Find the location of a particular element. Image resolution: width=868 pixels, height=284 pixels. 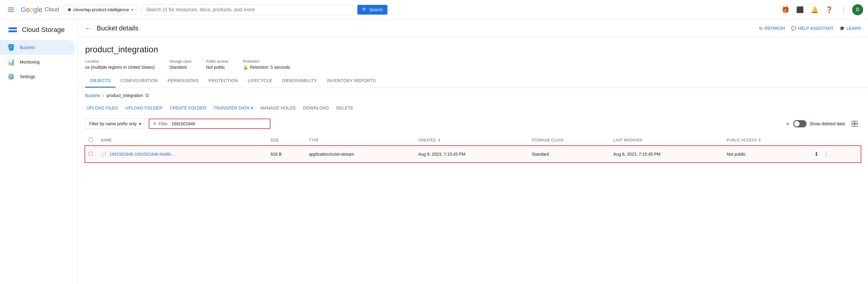

tab-configuration: CONFIGURATION is located at coordinates (139, 81).